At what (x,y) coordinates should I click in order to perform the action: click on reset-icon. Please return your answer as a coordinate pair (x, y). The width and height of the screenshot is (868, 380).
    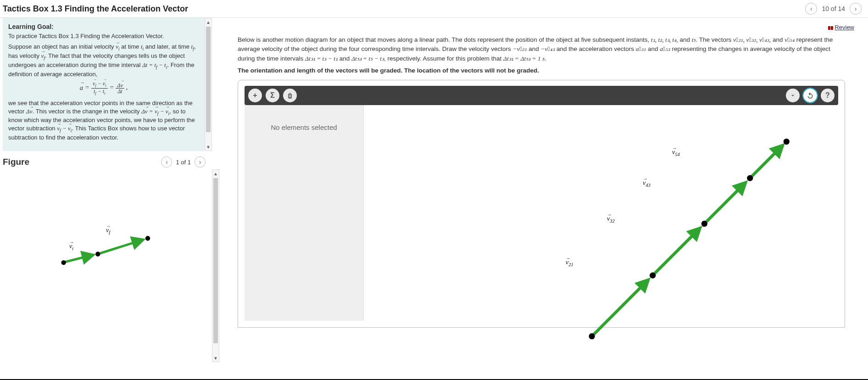
    Looking at the image, I should click on (810, 95).